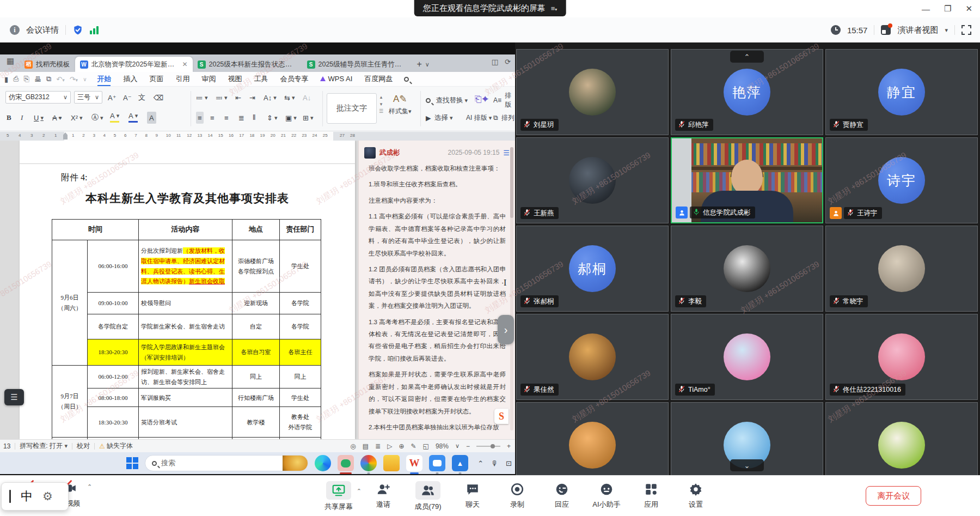 This screenshot has height=516, width=980. Describe the element at coordinates (242, 118) in the screenshot. I see `justify-icon: ≣` at that location.